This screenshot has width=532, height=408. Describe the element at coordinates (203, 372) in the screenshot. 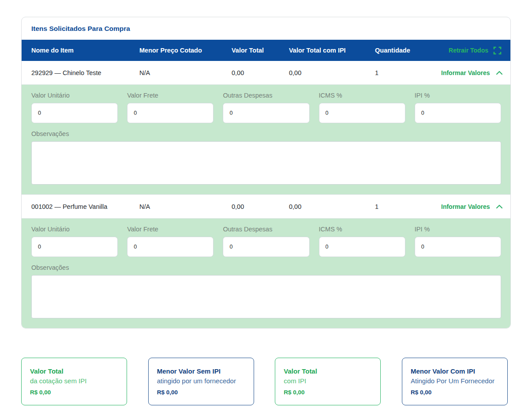

I see `summary-card-title: Menor Valor Sem IPI` at that location.